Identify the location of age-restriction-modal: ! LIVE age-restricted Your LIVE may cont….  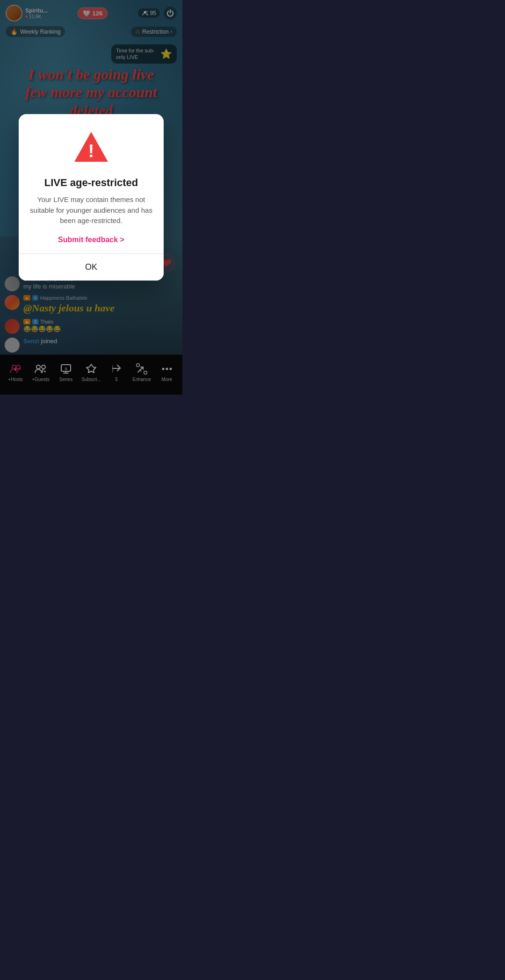
(91, 197).